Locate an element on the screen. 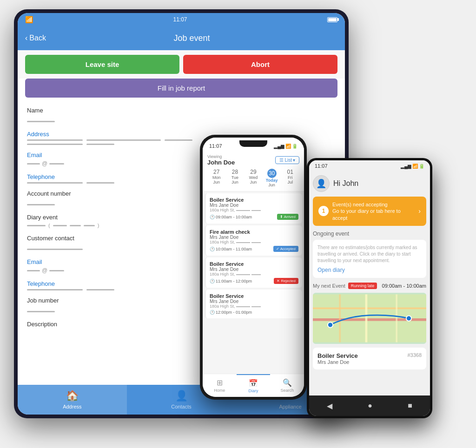 This screenshot has height=448, width=476. email-prefix is located at coordinates (33, 164).